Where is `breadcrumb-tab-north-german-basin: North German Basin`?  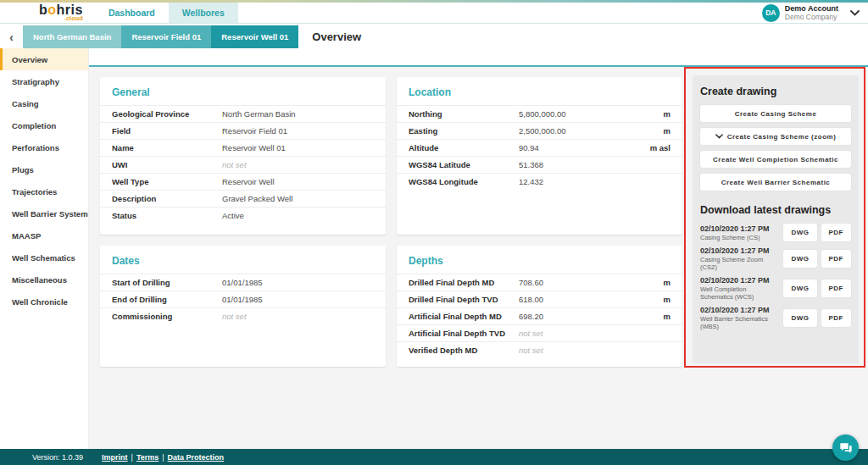 breadcrumb-tab-north-german-basin: North German Basin is located at coordinates (72, 37).